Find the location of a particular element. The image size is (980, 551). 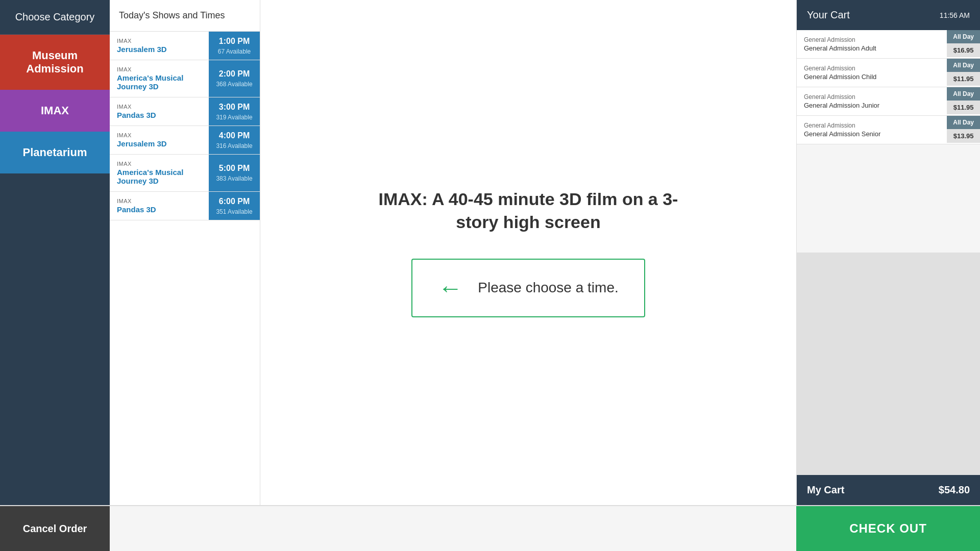

bottom-bar: Cancel Order CHECK OUT is located at coordinates (490, 528).